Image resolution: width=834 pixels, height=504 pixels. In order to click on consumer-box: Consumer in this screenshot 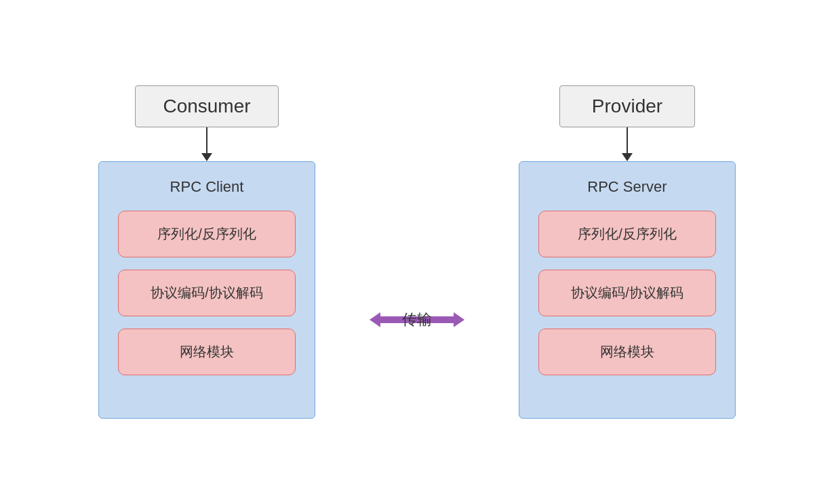, I will do `click(206, 106)`.